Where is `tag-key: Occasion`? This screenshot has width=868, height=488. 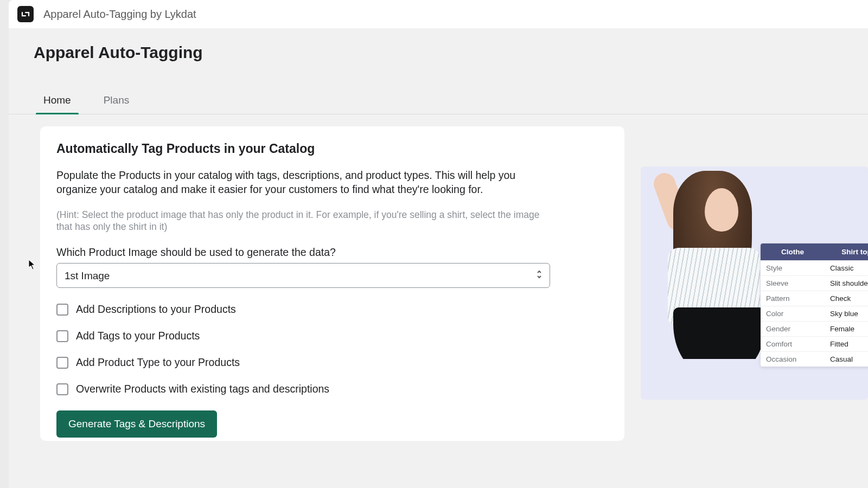 tag-key: Occasion is located at coordinates (793, 359).